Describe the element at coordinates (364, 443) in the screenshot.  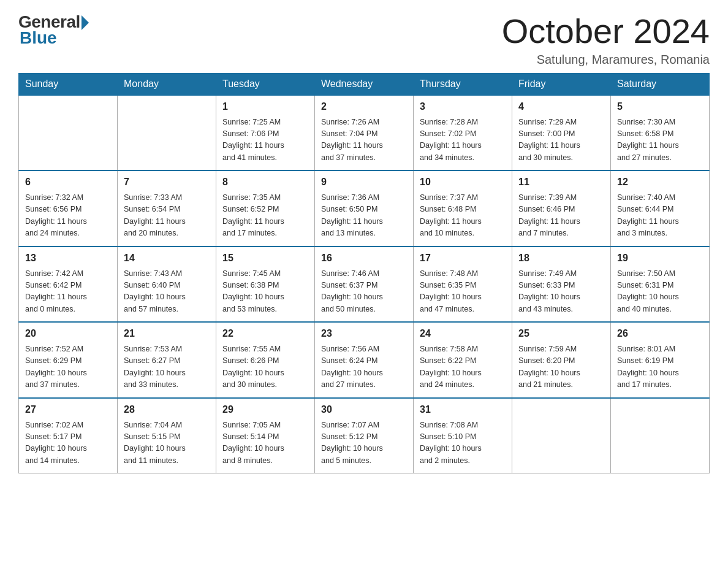
I see `day-info: Sunrise: 7:07 AM Sunset: 5:12 PM Dayligh…` at that location.